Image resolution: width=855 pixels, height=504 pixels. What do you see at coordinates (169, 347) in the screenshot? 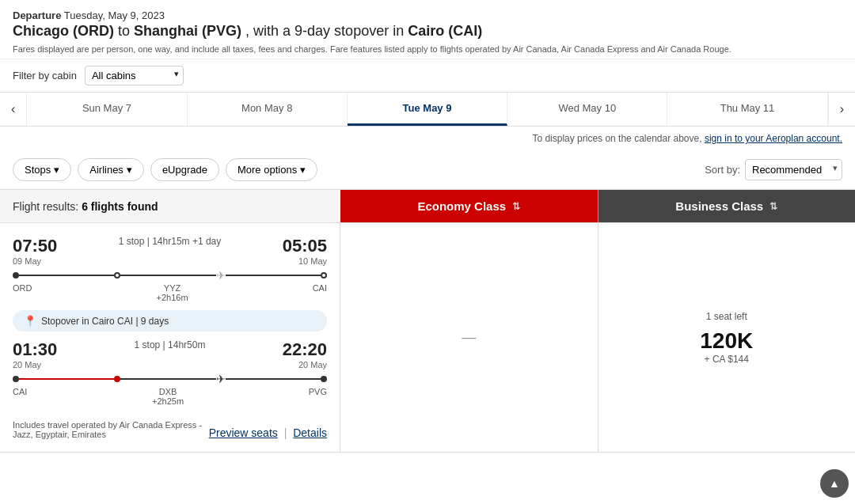
I see `flight-middle-leg2: 1 stop | 14hr50m` at bounding box center [169, 347].